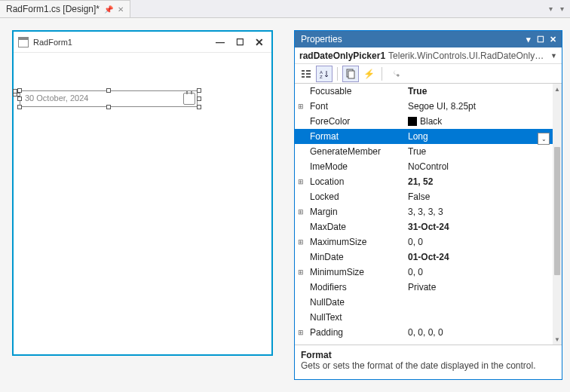 The width and height of the screenshot is (570, 392). What do you see at coordinates (424, 136) in the screenshot?
I see `property-row: FormatLong⌄` at bounding box center [424, 136].